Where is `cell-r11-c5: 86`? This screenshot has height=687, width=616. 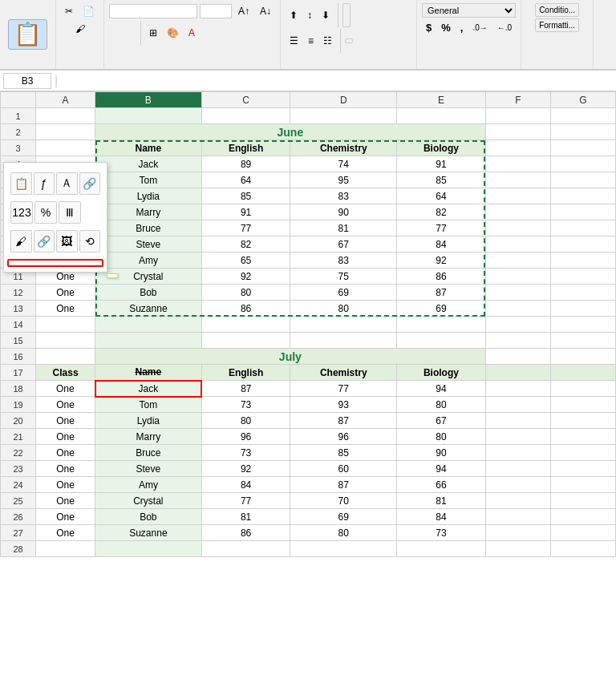 cell-r11-c5: 86 is located at coordinates (441, 277).